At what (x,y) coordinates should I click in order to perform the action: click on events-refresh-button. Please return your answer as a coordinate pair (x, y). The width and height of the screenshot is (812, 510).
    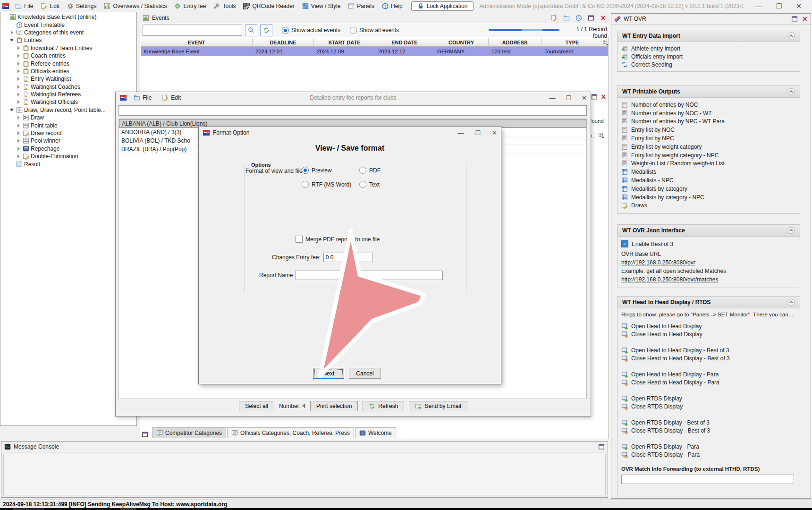
    Looking at the image, I should click on (266, 30).